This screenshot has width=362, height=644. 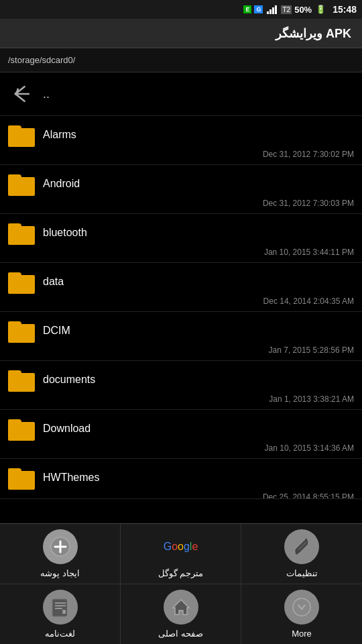 I want to click on list-item: DCIM Jan 7, 2015 5:28:56 PM, so click(x=181, y=337).